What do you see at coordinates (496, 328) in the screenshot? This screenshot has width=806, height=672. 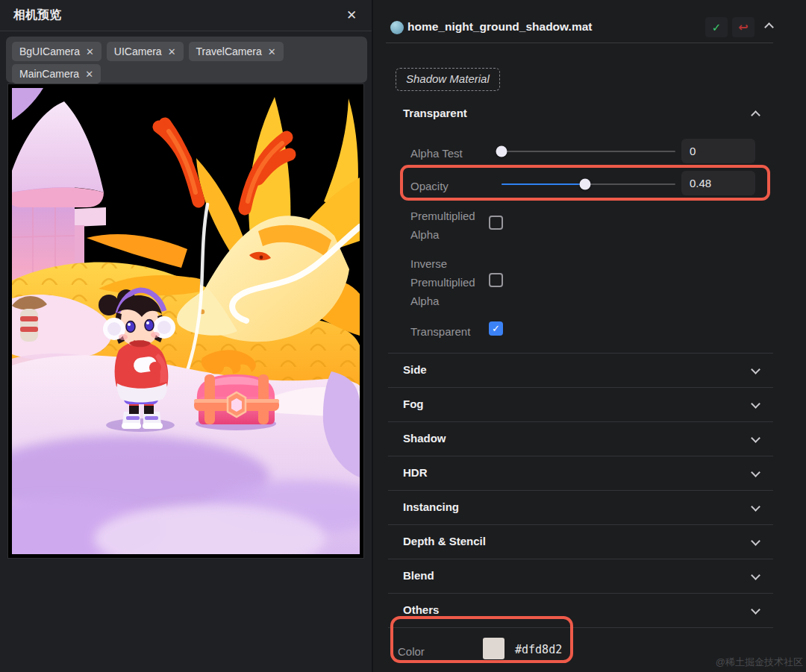 I see `transparent-checkbox: ✓` at bounding box center [496, 328].